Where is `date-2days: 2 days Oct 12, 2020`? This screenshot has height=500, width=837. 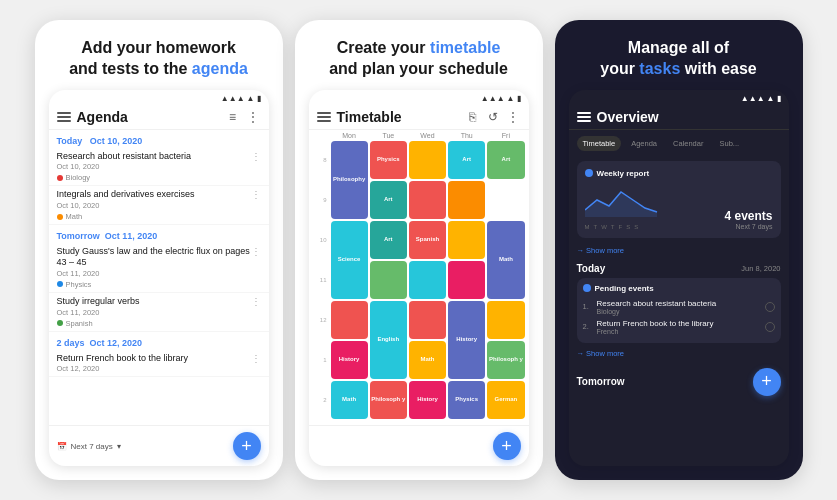
date-2days: 2 days Oct 12, 2020 is located at coordinates (159, 341).